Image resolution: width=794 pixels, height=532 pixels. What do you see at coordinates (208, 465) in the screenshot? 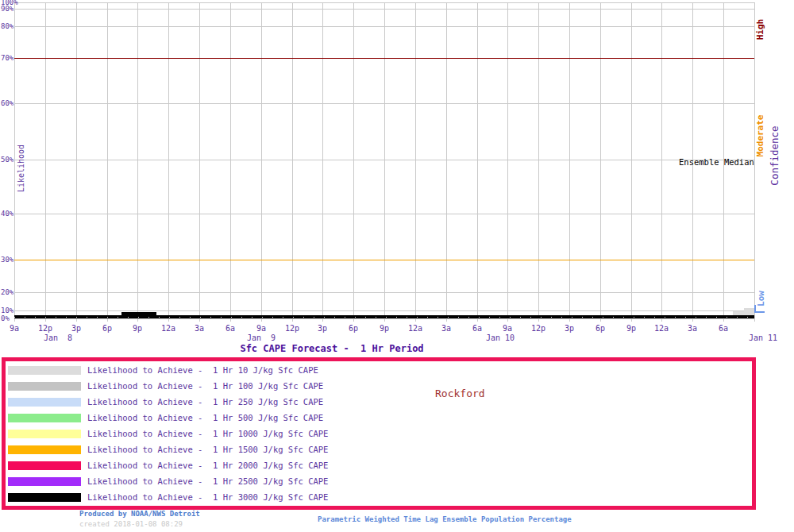
I see `legend-label: Likelihood to Achieve - 1 Hr 2000 J/kg S…` at bounding box center [208, 465].